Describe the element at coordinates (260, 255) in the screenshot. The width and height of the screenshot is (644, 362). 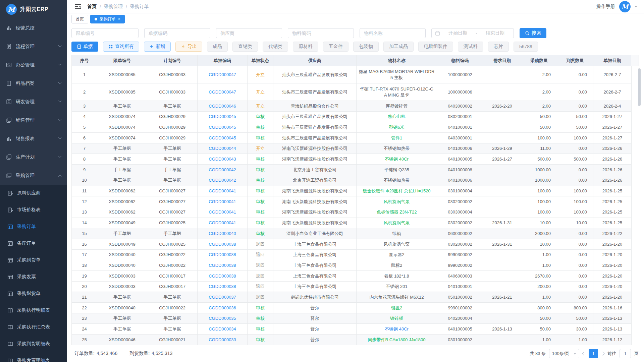
I see `cell-status: 退回` at that location.